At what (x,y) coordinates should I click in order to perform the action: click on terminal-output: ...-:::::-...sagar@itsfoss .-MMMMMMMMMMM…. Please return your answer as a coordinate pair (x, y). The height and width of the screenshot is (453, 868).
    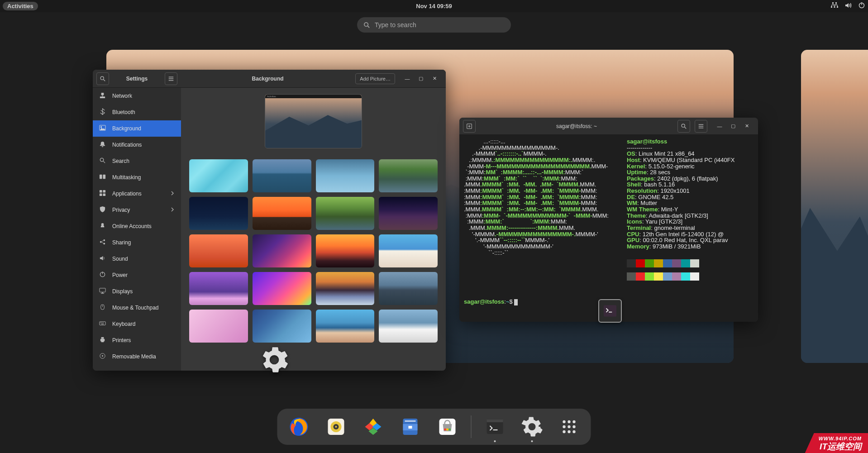
    Looking at the image, I should click on (609, 228).